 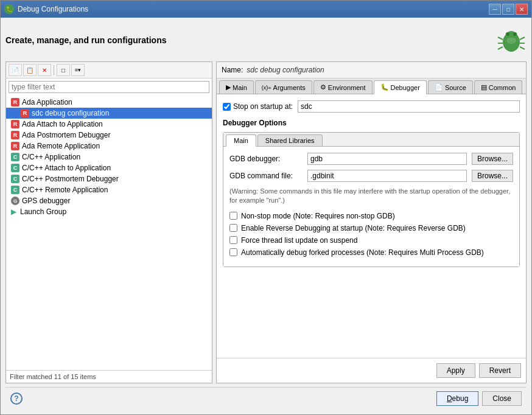 I want to click on config-tabs: ▶ Main (x)= Arguments ⚙ Environment 🐛 De…, so click(x=371, y=86).